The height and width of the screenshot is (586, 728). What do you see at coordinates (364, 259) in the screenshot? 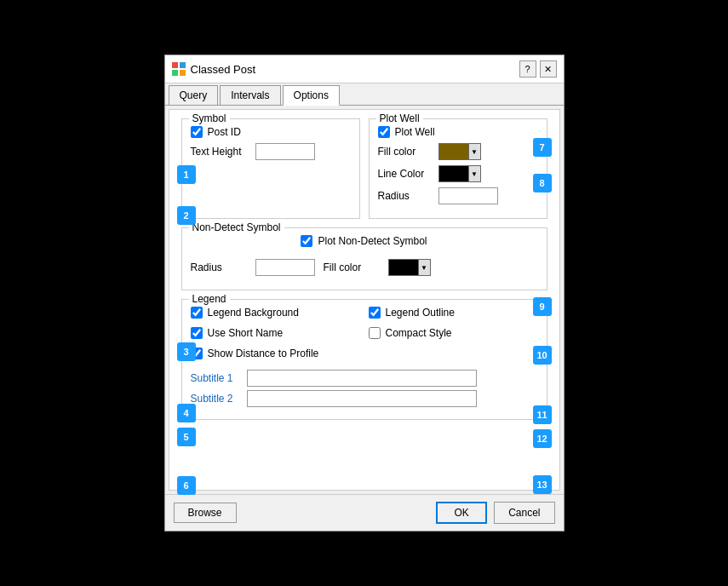
I see `non-detect-section: Non-Detect Symbol Plot Non-Detect Symbol…` at bounding box center [364, 259].